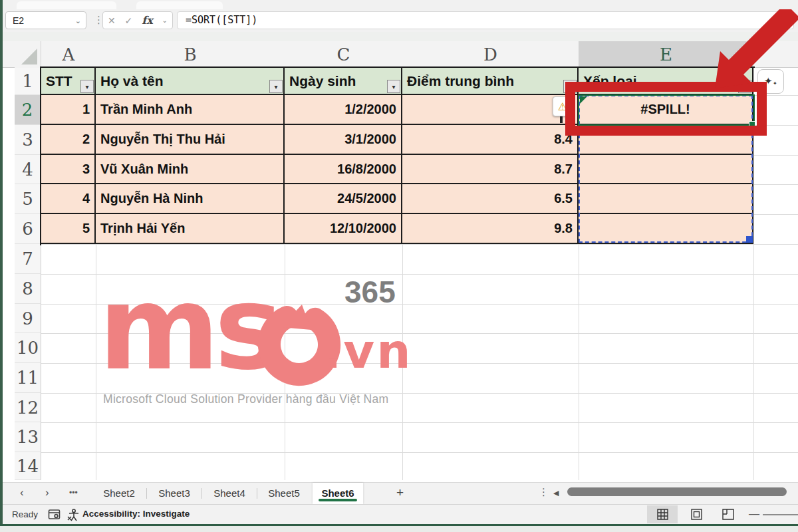  Describe the element at coordinates (697, 515) in the screenshot. I see `page-layout-view-icon` at that location.